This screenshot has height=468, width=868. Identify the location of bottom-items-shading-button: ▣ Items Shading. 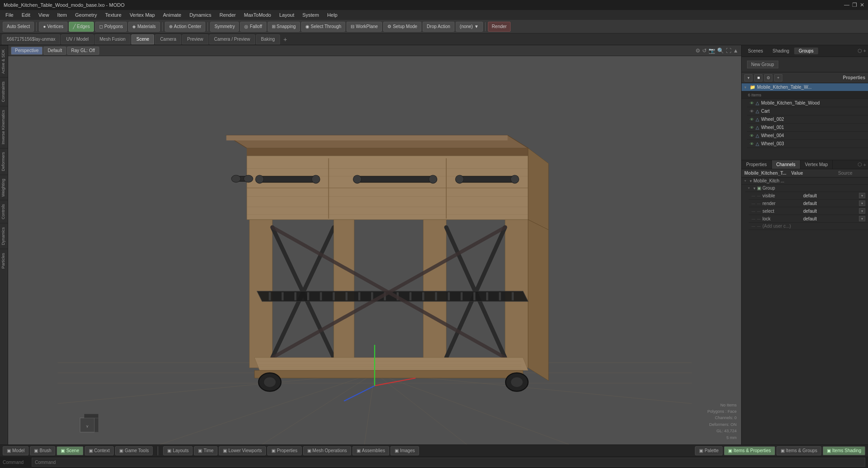
(844, 451).